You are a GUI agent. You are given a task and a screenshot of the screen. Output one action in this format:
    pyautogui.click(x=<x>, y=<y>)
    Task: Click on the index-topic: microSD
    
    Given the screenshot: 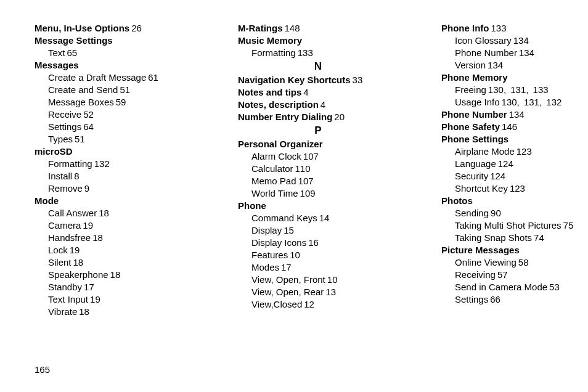 What is the action you would take?
    pyautogui.click(x=115, y=152)
    